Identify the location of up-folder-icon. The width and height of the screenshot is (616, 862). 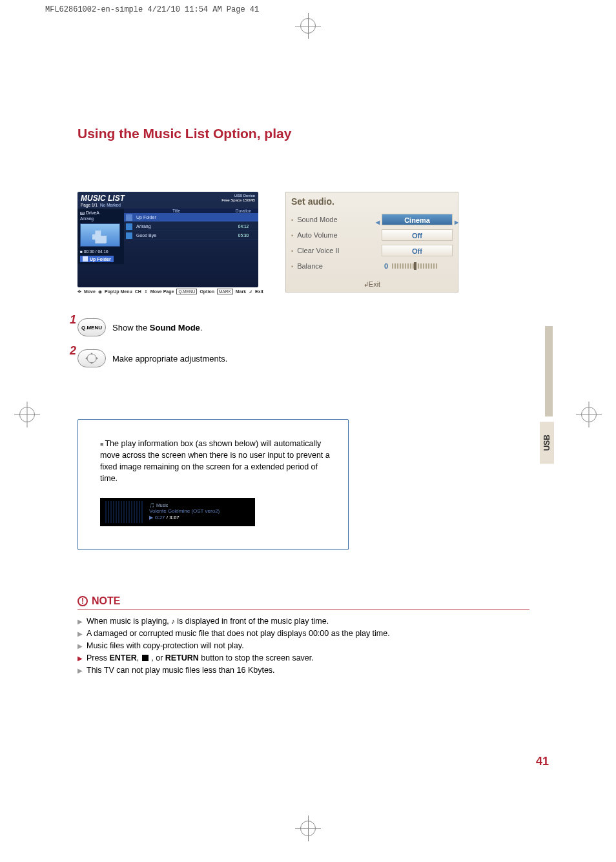
(85, 259).